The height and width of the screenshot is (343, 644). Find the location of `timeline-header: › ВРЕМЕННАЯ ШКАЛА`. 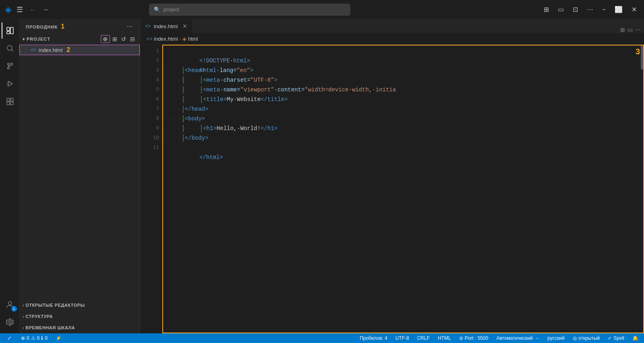

timeline-header: › ВРЕМЕННАЯ ШКАЛА is located at coordinates (80, 328).